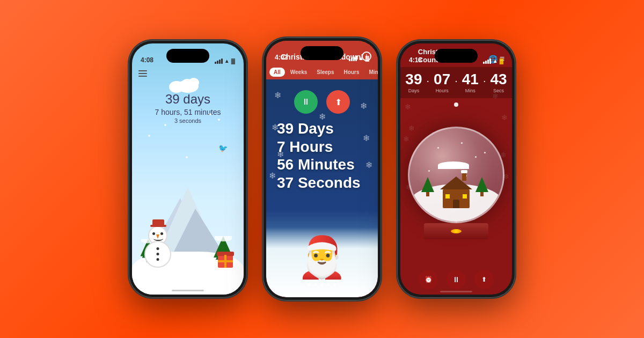 This screenshot has height=338, width=644. Describe the element at coordinates (322, 285) in the screenshot. I see `p2-page-dots` at that location.